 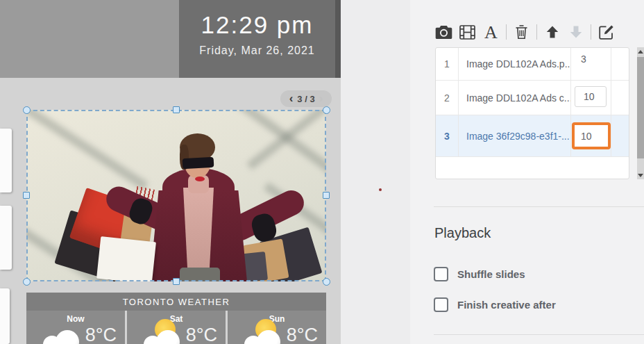 I want to click on photo-lips, so click(x=200, y=179).